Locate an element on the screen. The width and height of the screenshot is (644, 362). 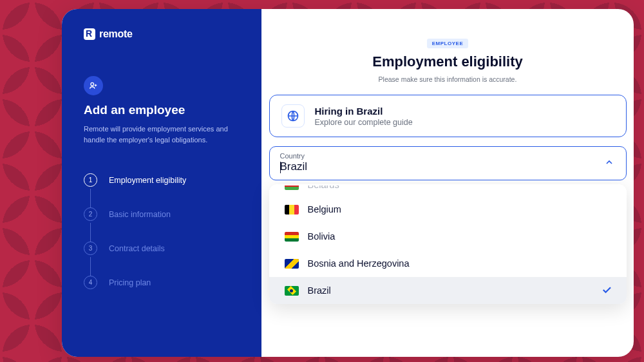
logo-icon is located at coordinates (90, 34).